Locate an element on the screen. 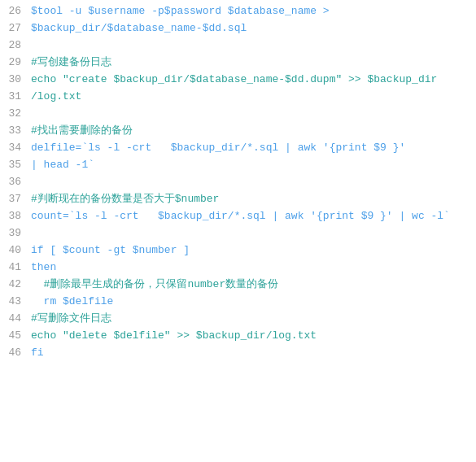 Image resolution: width=476 pixels, height=462 pixels. line-content: #判断现在的备份数量是否大于$number is located at coordinates (254, 200).